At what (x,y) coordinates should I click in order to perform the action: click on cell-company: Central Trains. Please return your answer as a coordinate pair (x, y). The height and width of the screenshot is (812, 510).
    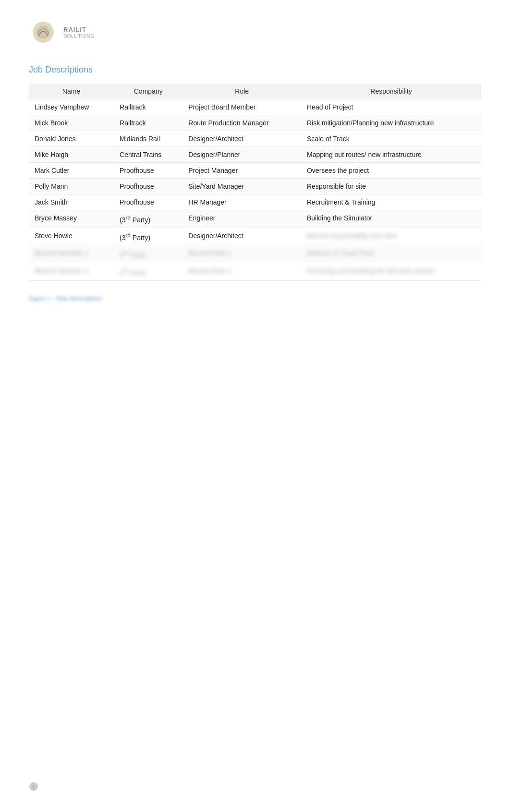
    Looking at the image, I should click on (148, 155).